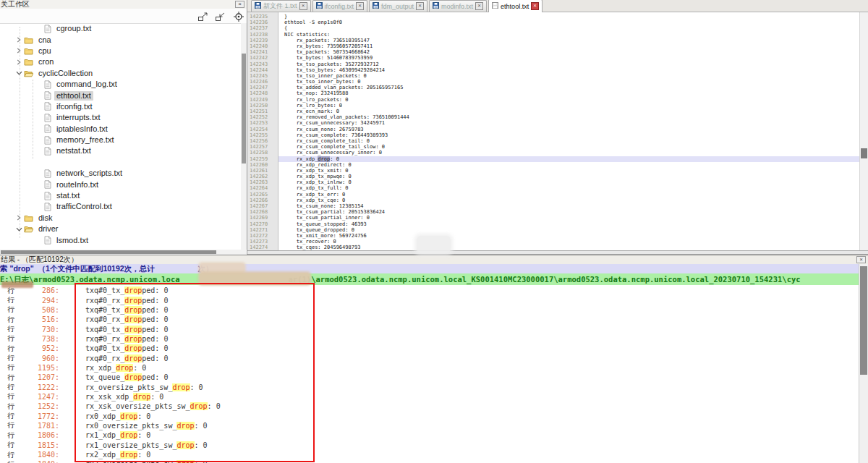 The width and height of the screenshot is (868, 463). What do you see at coordinates (263, 159) in the screenshot?
I see `line-number: 142259` at bounding box center [263, 159].